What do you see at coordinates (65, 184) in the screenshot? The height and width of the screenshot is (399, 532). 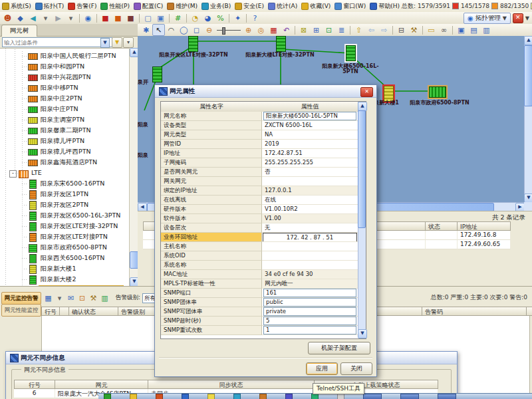 I see `tree-item-阳泉东宋6500-16PTN: 阳泉东宋6500-16PTN` at bounding box center [65, 184].